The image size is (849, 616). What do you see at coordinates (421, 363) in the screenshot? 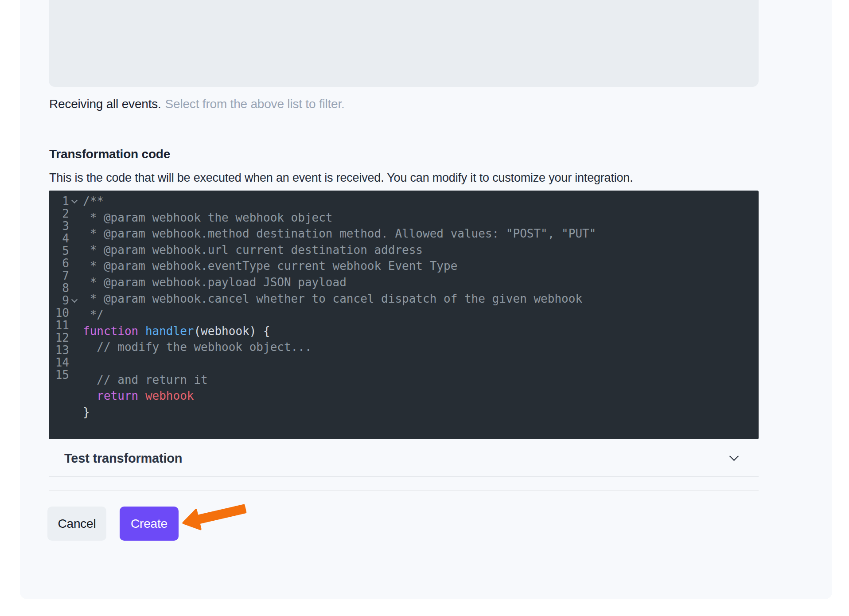
I see `code-line` at bounding box center [421, 363].